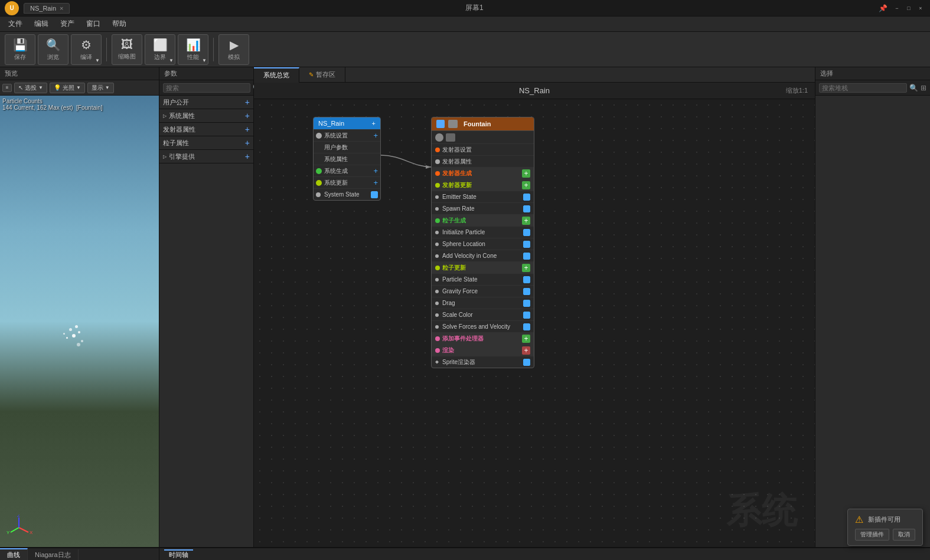 The height and width of the screenshot is (560, 930). Describe the element at coordinates (347, 194) in the screenshot. I see `ns-rain-system-state-row: System State` at that location.